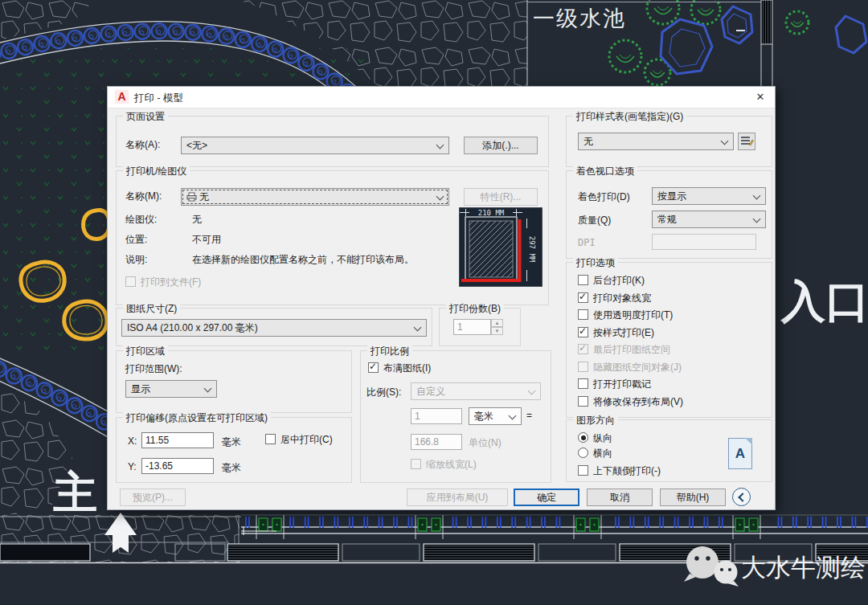  What do you see at coordinates (197, 145) in the screenshot?
I see `pagesetup-name-value: <无>` at bounding box center [197, 145].